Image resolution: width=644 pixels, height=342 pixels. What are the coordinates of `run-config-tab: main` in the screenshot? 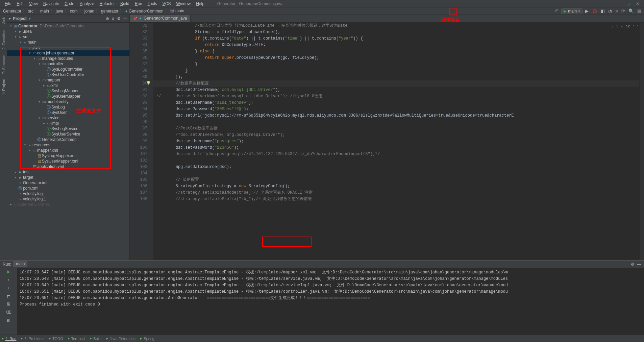 It's located at (20, 264).